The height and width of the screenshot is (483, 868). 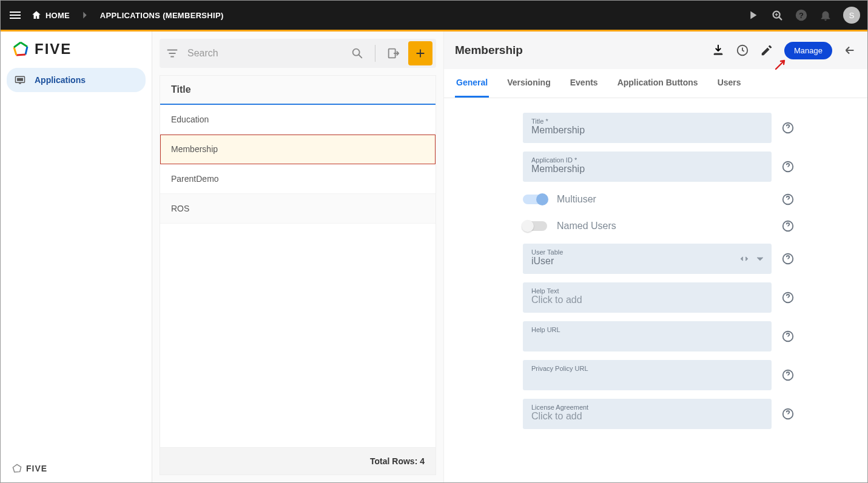 I want to click on filter-icon, so click(x=172, y=53).